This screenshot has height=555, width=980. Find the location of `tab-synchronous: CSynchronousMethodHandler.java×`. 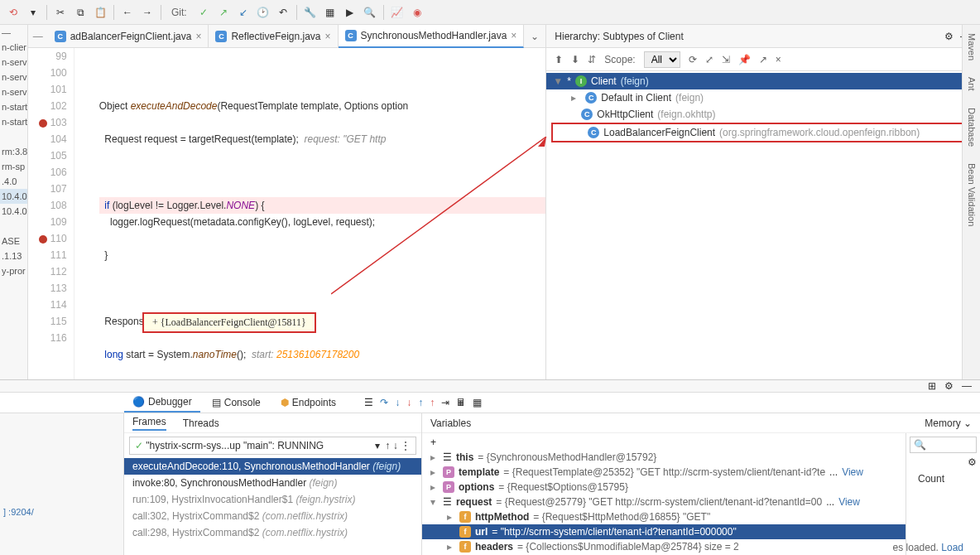

tab-synchronous: CSynchronousMethodHandler.java× is located at coordinates (432, 36).